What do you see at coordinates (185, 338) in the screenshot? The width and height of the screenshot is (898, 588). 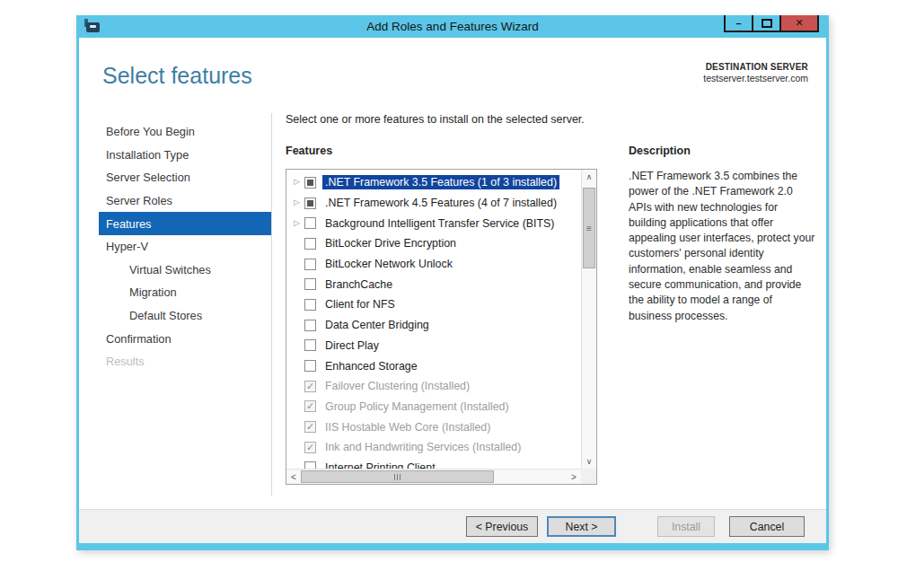 I see `sidebar-item-confirmation: Confirmation` at bounding box center [185, 338].